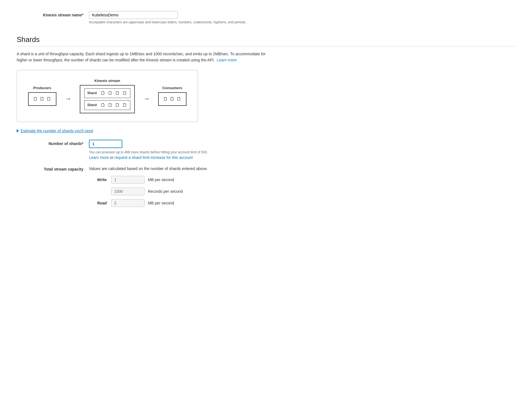  What do you see at coordinates (128, 180) in the screenshot?
I see `write-mb-input` at bounding box center [128, 180].